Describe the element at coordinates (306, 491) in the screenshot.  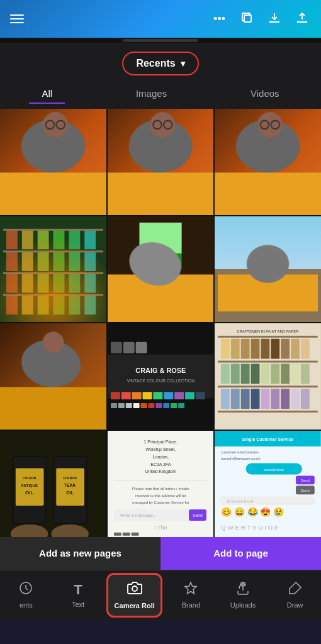
I see `svg-text: Done` at that location.